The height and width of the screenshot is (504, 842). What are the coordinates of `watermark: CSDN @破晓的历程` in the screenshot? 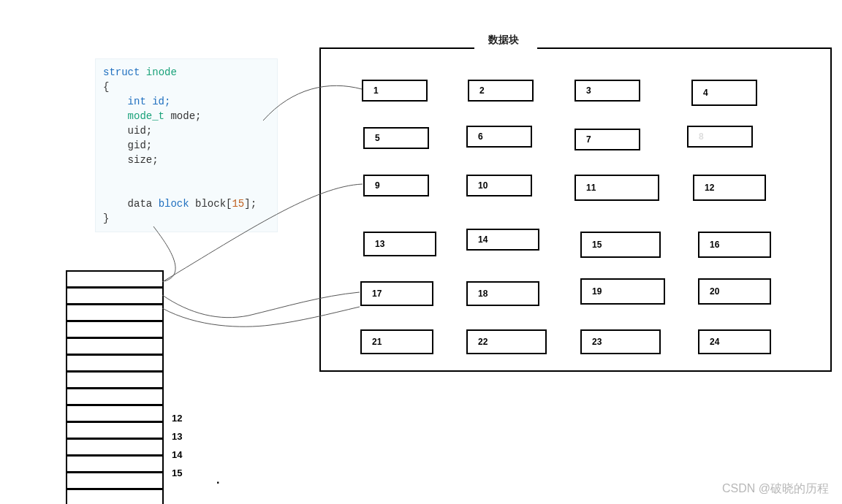 It's located at (775, 489).